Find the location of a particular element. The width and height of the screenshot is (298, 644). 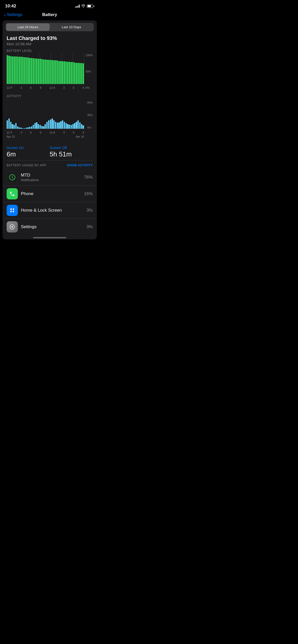

screen-on-label: Screen On is located at coordinates (28, 148).